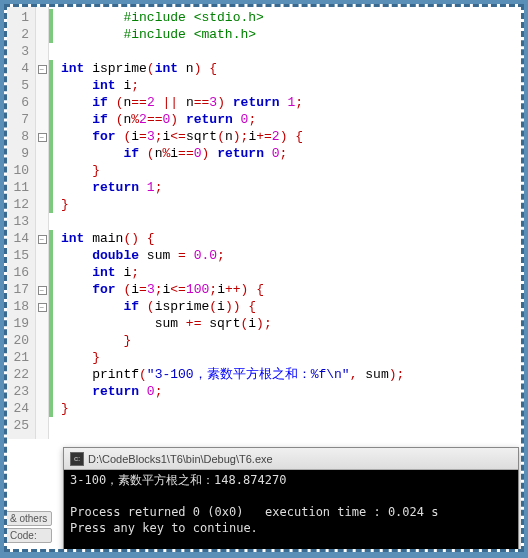  What do you see at coordinates (291, 34) in the screenshot?
I see `code-line: #include <math.h>` at bounding box center [291, 34].